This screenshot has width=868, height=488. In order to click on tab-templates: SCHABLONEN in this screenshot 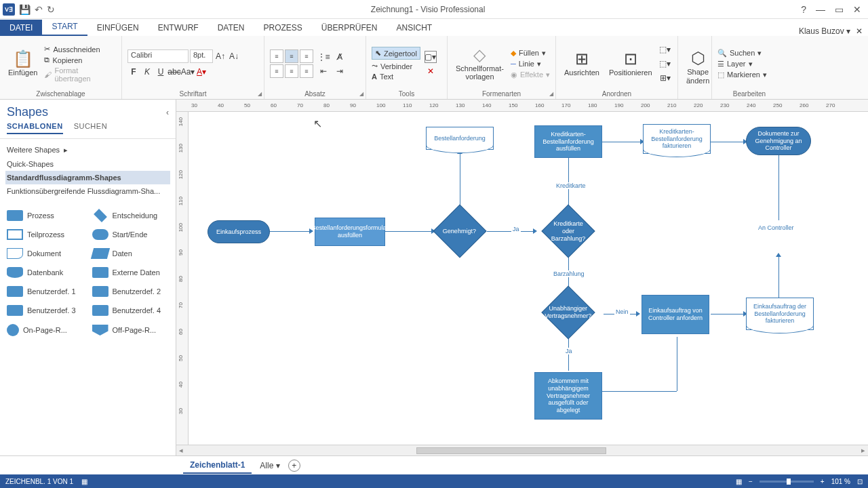, I will do `click(35, 128)`.